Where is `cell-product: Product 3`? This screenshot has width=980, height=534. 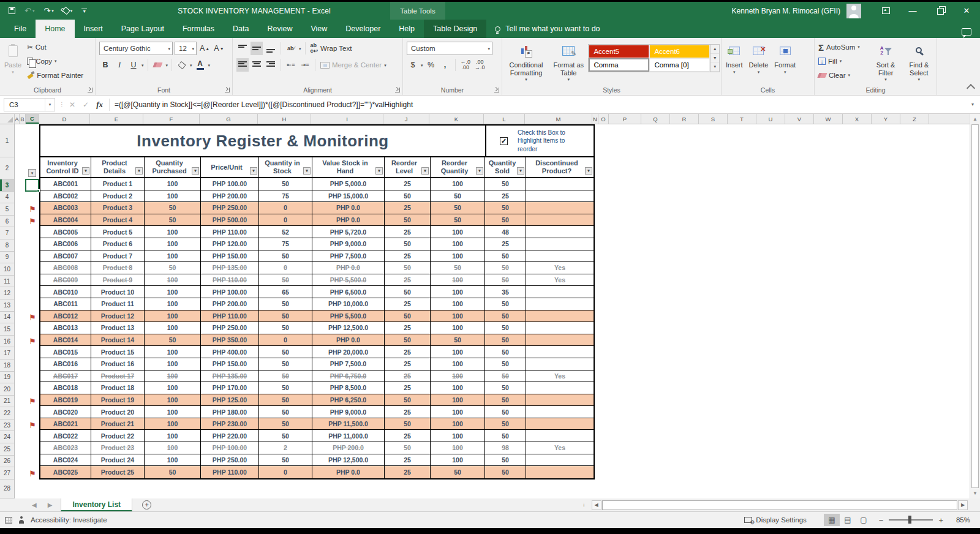
cell-product: Product 3 is located at coordinates (118, 208).